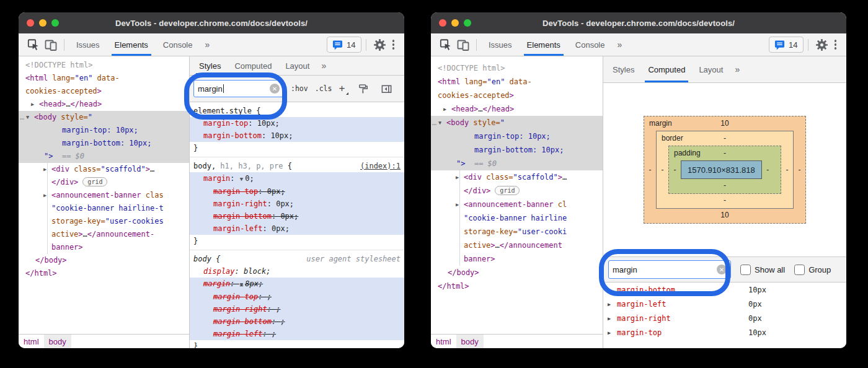  I want to click on kebab-menu-icon, so click(836, 45).